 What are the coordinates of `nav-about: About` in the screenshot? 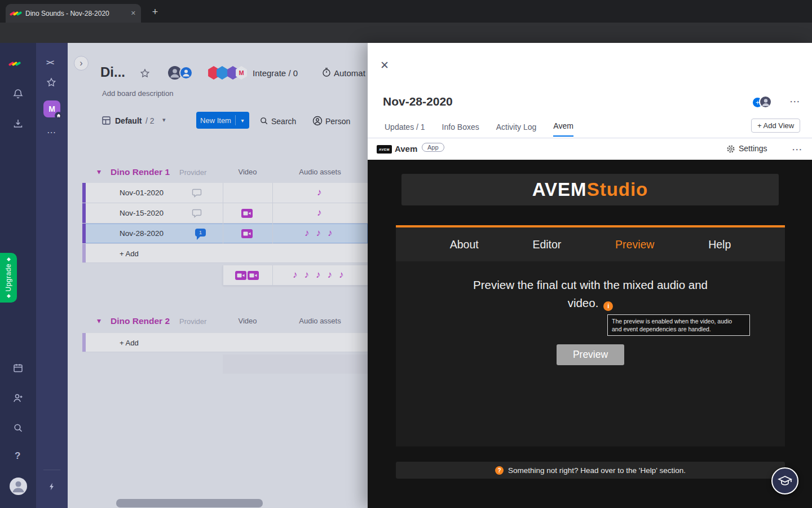 It's located at (465, 245).